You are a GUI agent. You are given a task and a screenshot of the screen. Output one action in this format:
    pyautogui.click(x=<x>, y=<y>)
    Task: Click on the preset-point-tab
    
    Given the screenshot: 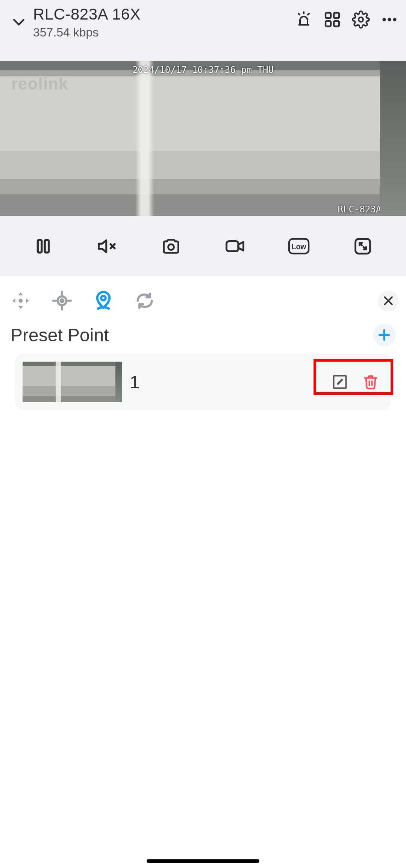 What is the action you would take?
    pyautogui.click(x=103, y=301)
    